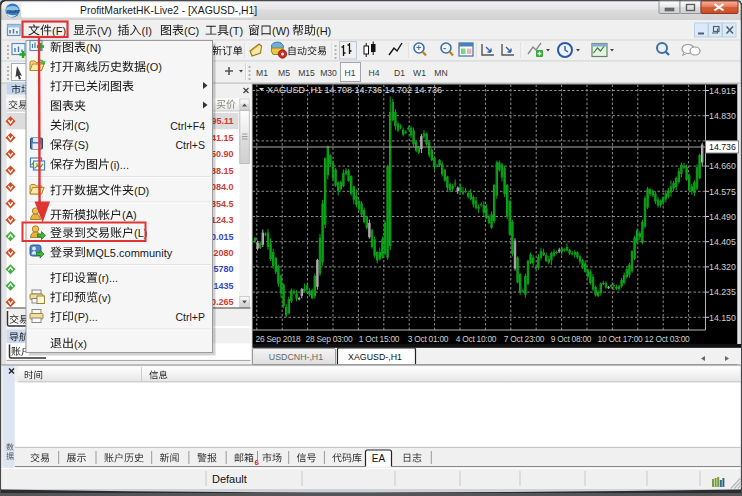  Describe the element at coordinates (350, 73) in the screenshot. I see `svg-text: H1` at that location.